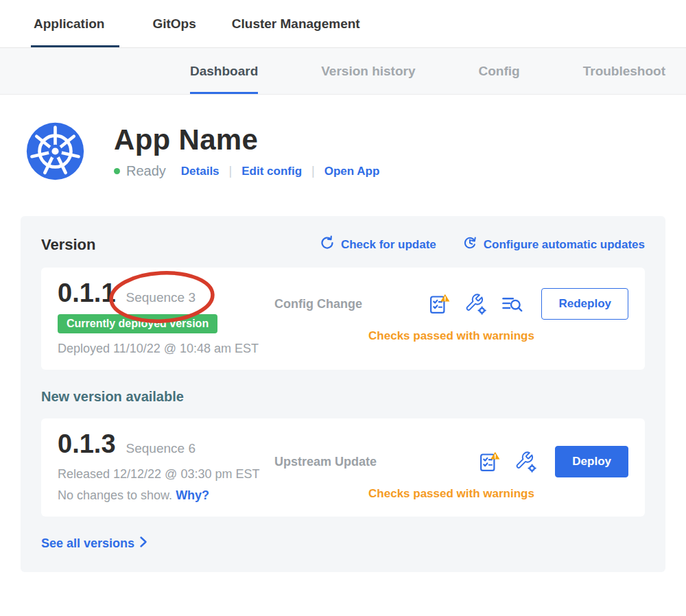  I want to click on redeploy-button: Redeploy, so click(584, 304).